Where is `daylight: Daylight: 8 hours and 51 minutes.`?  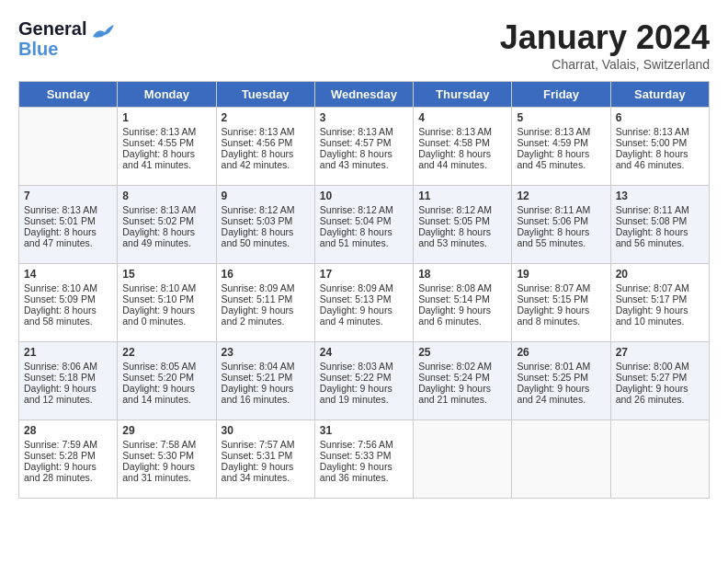
daylight: Daylight: 8 hours and 51 minutes. is located at coordinates (357, 237).